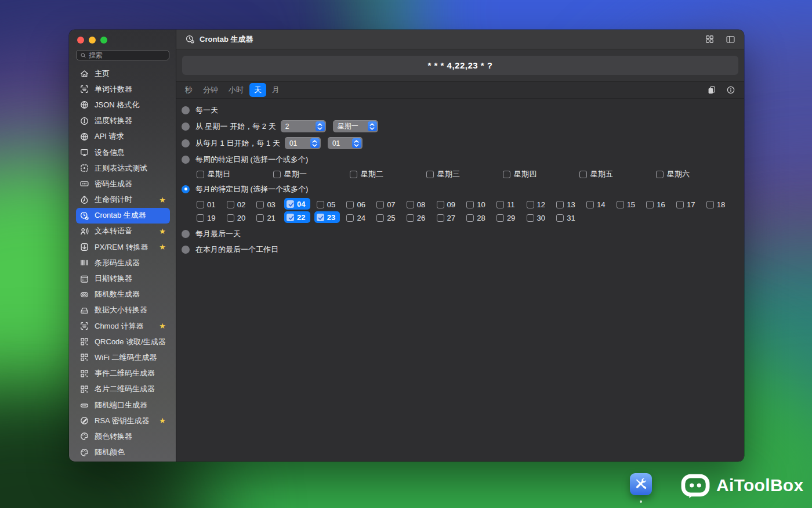  What do you see at coordinates (326, 204) in the screenshot?
I see `day-checkbox: 05` at bounding box center [326, 204].